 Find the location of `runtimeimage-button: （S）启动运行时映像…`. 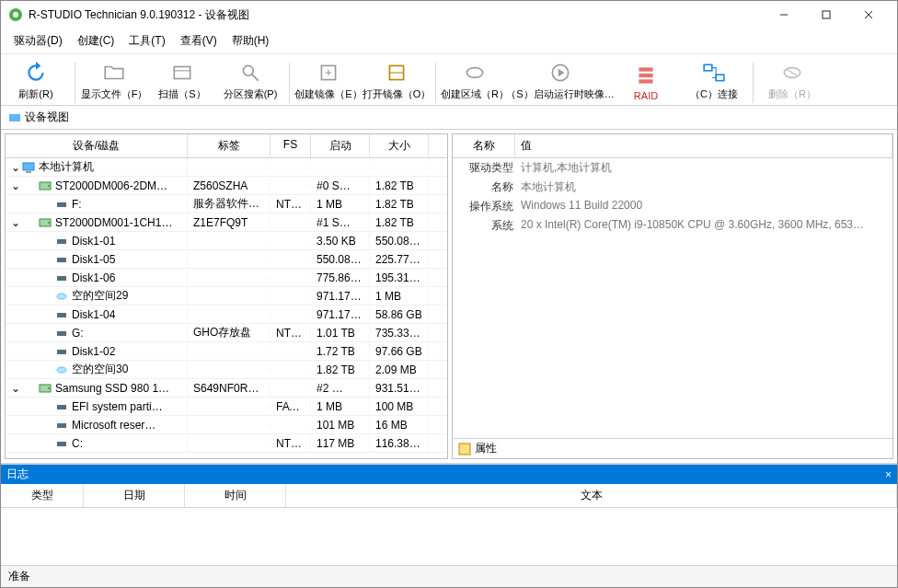

runtimeimage-button: （S）启动运行时映像… is located at coordinates (560, 81).